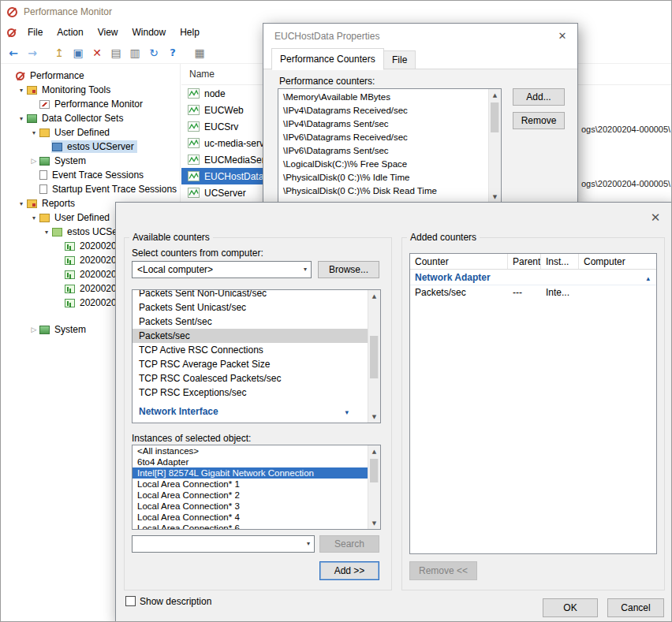 This screenshot has height=622, width=672. I want to click on instance-item: Local Area Connection* 4, so click(250, 517).